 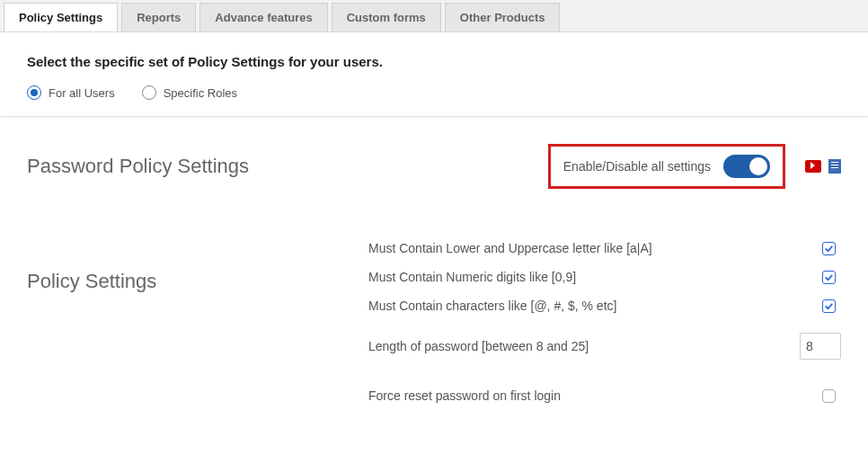 What do you see at coordinates (595, 277) in the screenshot?
I see `opt-label: Must Contain Numeric digits like [0,9]` at bounding box center [595, 277].